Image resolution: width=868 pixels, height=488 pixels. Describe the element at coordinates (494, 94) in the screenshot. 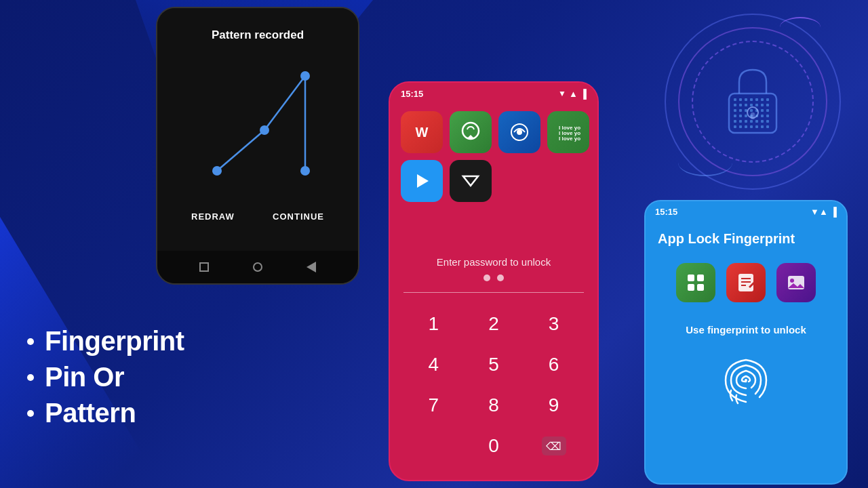

I see `phone2-statusbar: 15:15 ▼ ▲ ▐` at that location.